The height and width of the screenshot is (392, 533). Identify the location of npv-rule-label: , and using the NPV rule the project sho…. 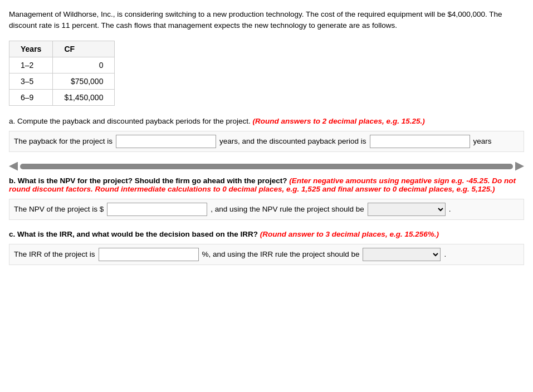
(287, 209).